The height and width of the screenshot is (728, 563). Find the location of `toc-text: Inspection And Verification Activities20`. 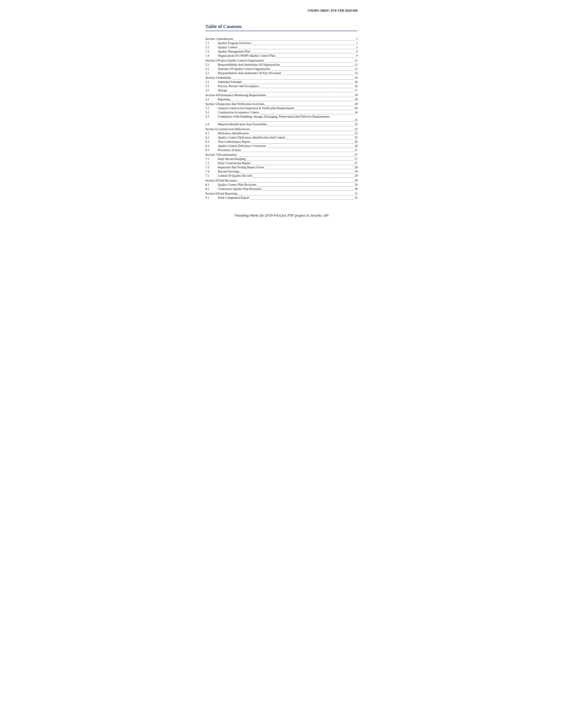

toc-text: Inspection And Verification Activities20 is located at coordinates (288, 104).